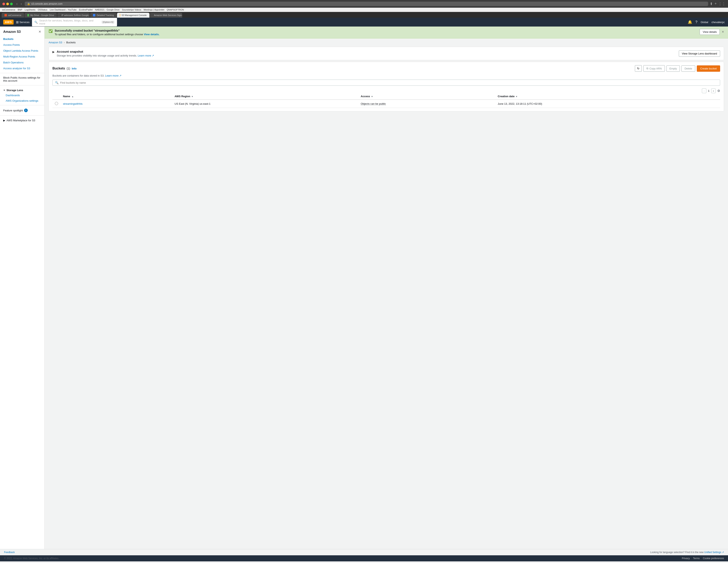  Describe the element at coordinates (47, 4) in the screenshot. I see `url-text: s3.console.aws.amazon.com` at that location.